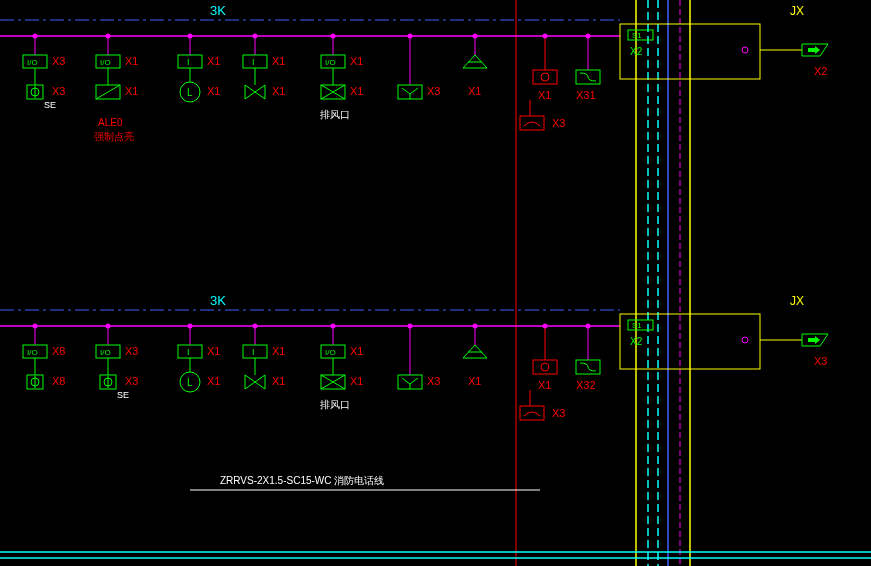 Image resolution: width=871 pixels, height=566 pixels. What do you see at coordinates (814, 50) in the screenshot?
I see `arrow-glyph-top` at bounding box center [814, 50].